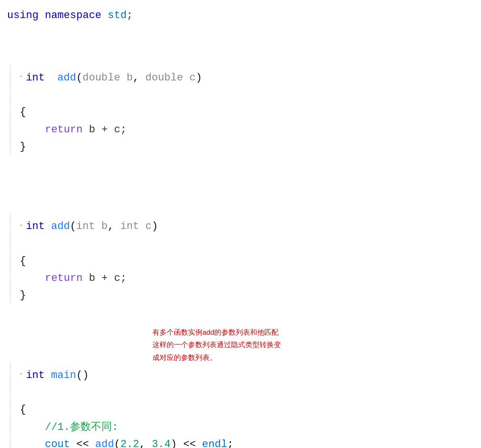 Image resolution: width=481 pixels, height=448 pixels. Describe the element at coordinates (22, 77) in the screenshot. I see `fold-marker-1: ⁃` at that location.